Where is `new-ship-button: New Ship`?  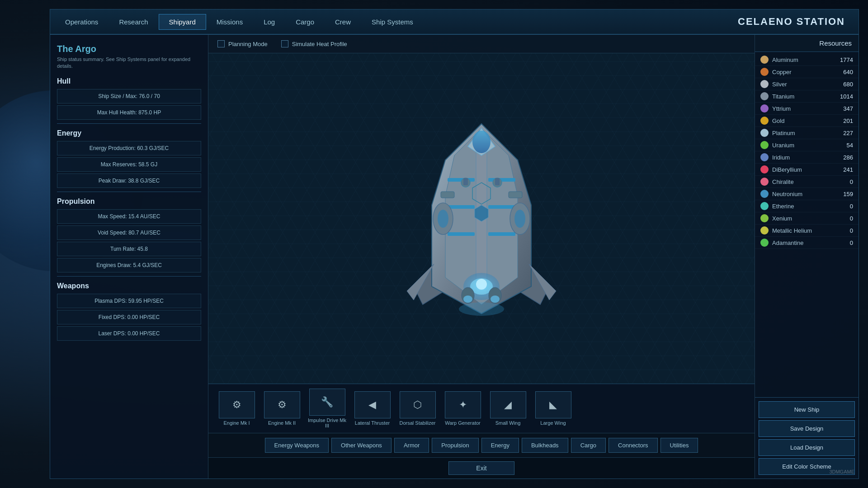
new-ship-button: New Ship is located at coordinates (807, 409).